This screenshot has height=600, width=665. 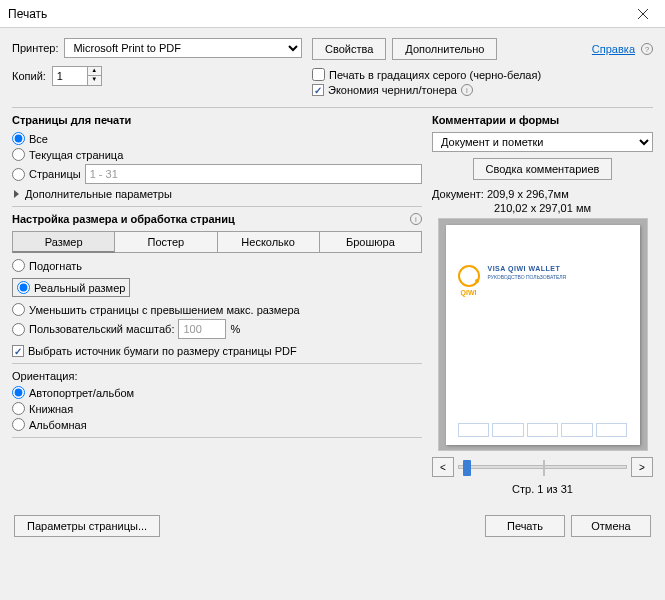 I want to click on window-title: Печать, so click(x=28, y=14).